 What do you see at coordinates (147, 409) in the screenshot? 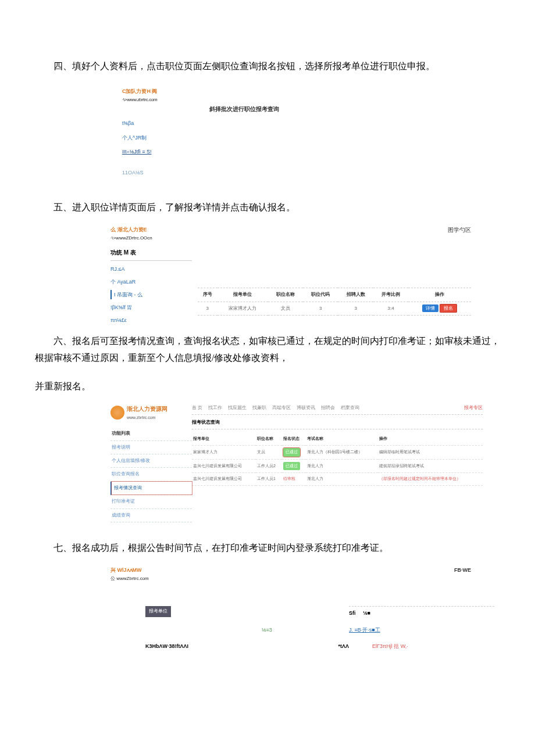
I see `fig6-logo-l1: 渐北人力资源网` at bounding box center [147, 409].